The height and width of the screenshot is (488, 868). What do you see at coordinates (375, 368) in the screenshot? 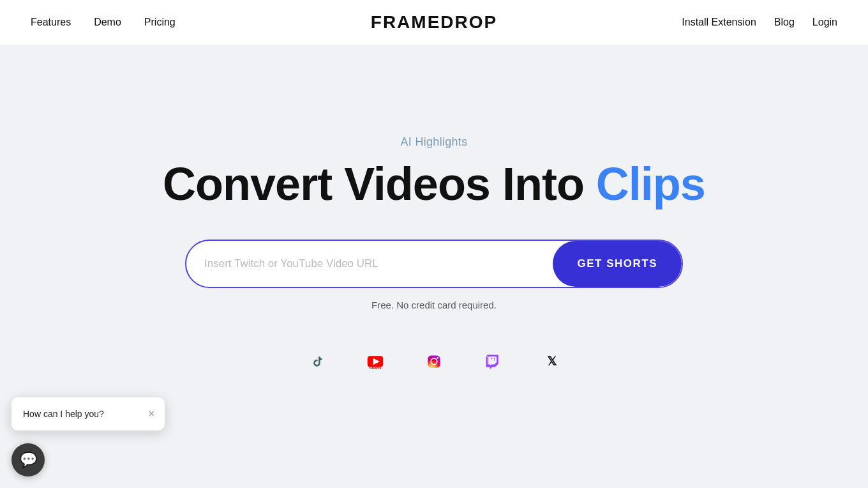
I see `svg-text: Shorts` at bounding box center [375, 368].